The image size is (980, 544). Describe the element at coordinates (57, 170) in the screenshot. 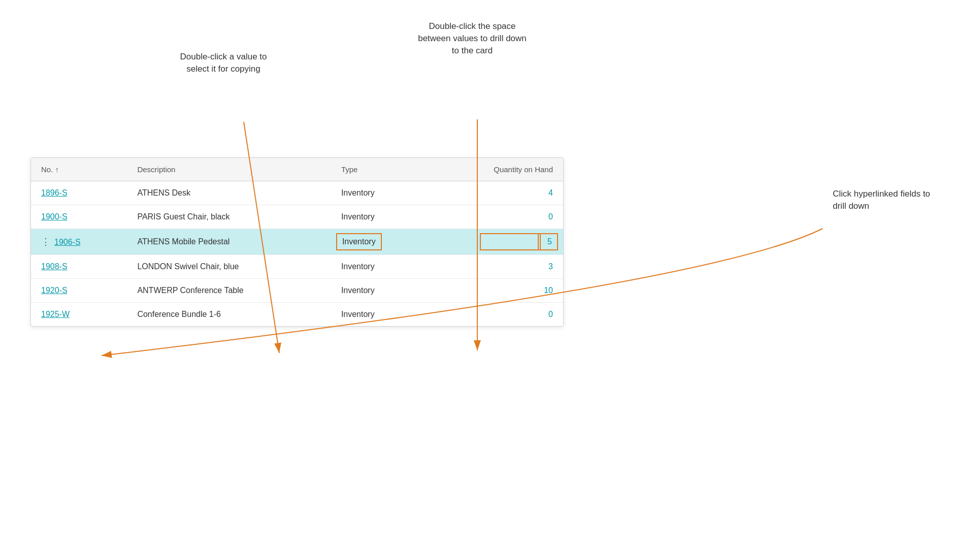

I see `col-no-sort-icon: ↑` at that location.